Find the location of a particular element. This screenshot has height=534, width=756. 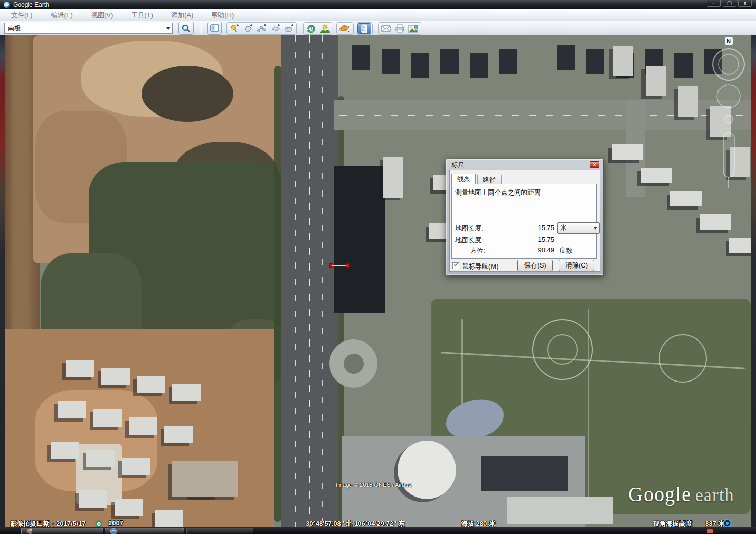

email-button is located at coordinates (386, 28).